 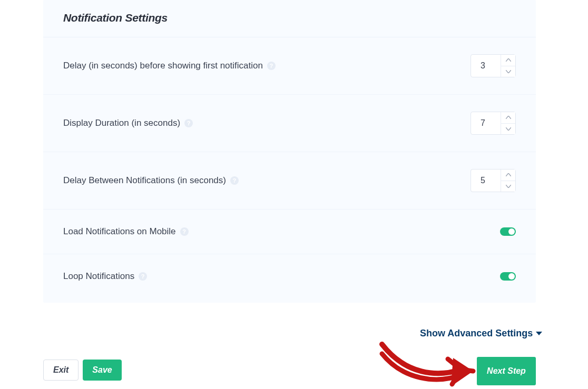 What do you see at coordinates (476, 334) in the screenshot?
I see `advanced-link-text: Show Advanced Settings` at bounding box center [476, 334].